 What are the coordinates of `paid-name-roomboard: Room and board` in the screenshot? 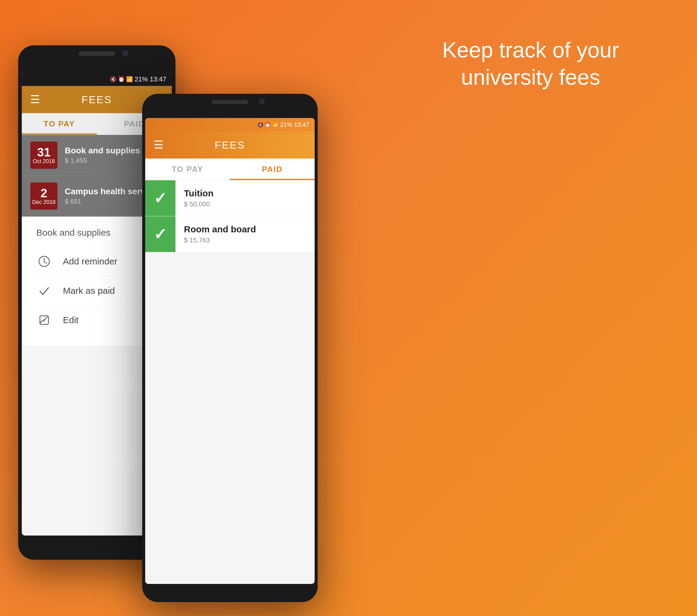 It's located at (220, 229).